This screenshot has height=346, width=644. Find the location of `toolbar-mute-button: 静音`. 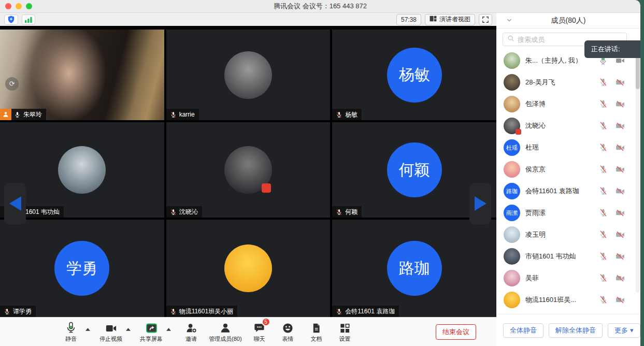

toolbar-mute-button: 静音 is located at coordinates (71, 332).